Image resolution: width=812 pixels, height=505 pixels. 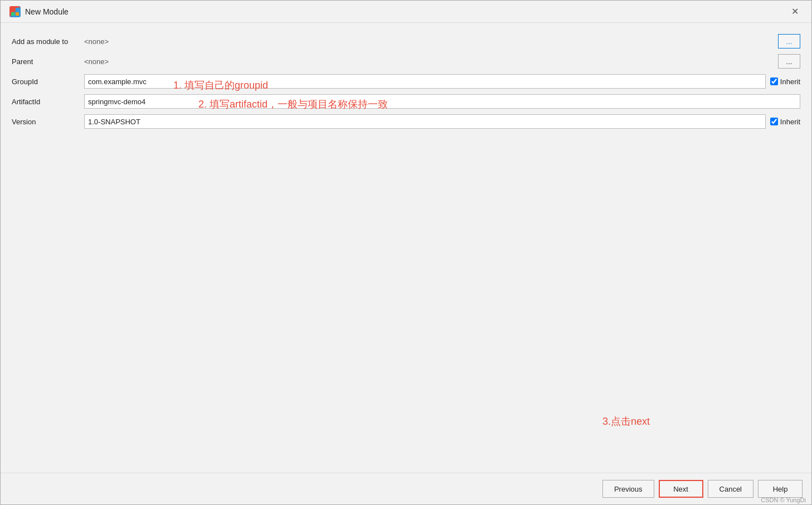 I want to click on parent-browse-button: ..., so click(x=789, y=61).